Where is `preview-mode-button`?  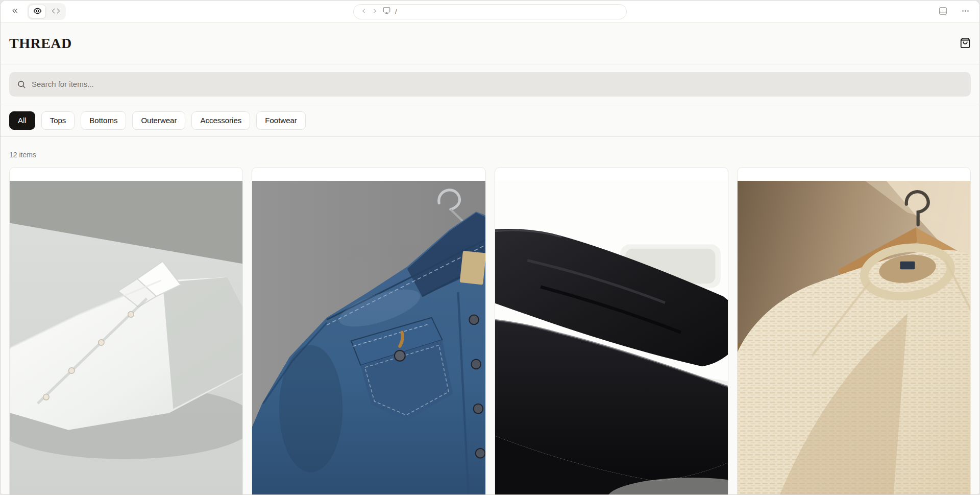 preview-mode-button is located at coordinates (37, 11).